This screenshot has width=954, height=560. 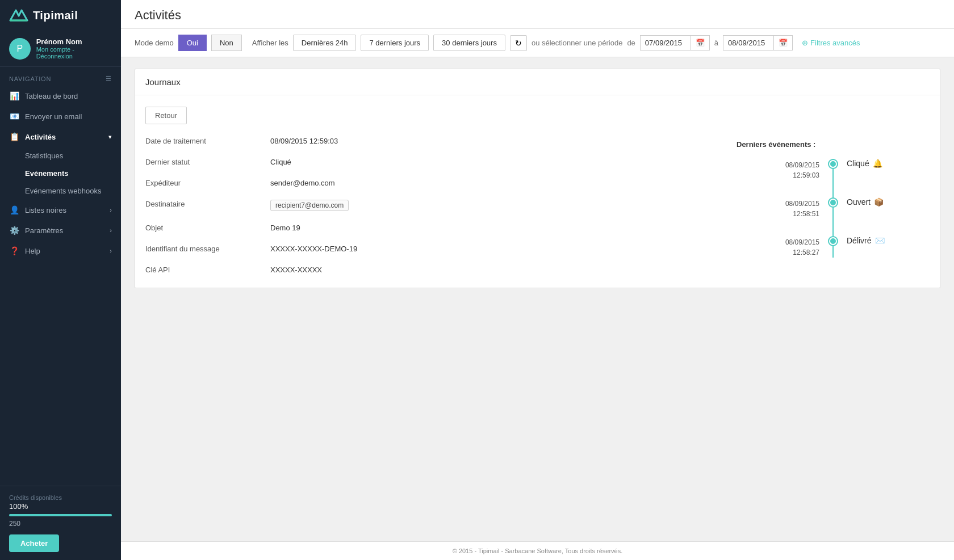 I want to click on nav-section-label: Navigation ☰, so click(x=60, y=76).